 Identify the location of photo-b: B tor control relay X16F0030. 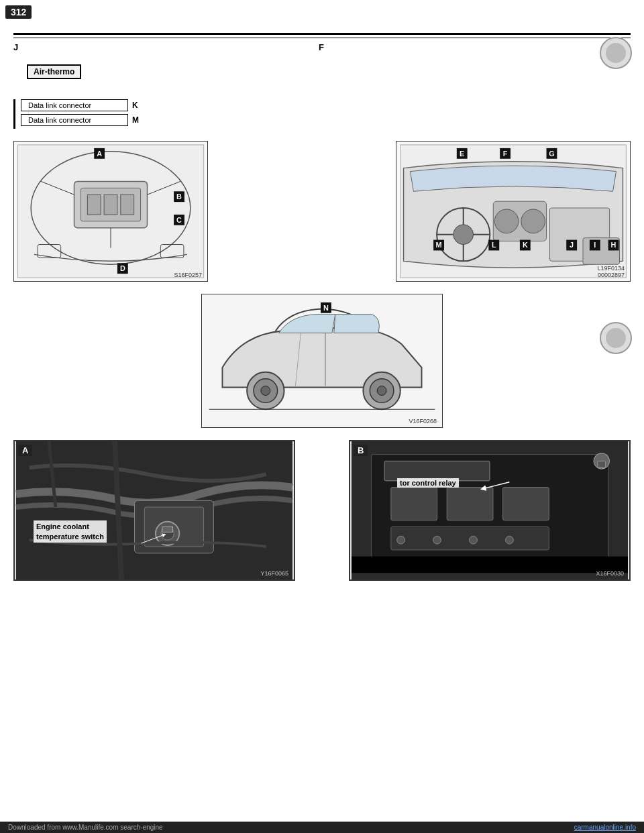
(490, 510).